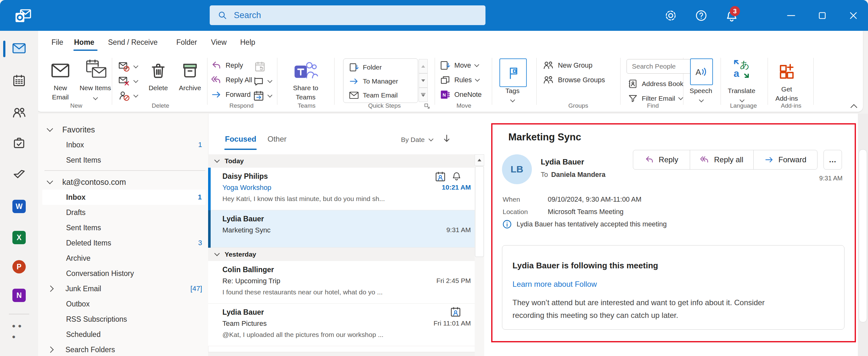 Image resolution: width=868 pixels, height=356 pixels. Describe the element at coordinates (365, 67) in the screenshot. I see `quick-step-folder: Folder` at that location.